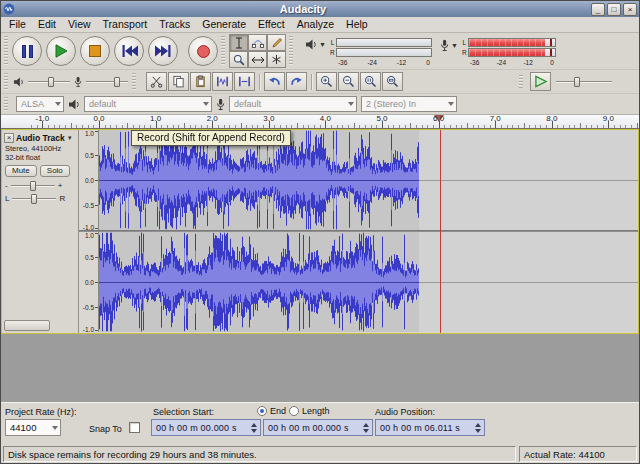  Describe the element at coordinates (156, 119) in the screenshot. I see `time-label: 1.0` at that location.